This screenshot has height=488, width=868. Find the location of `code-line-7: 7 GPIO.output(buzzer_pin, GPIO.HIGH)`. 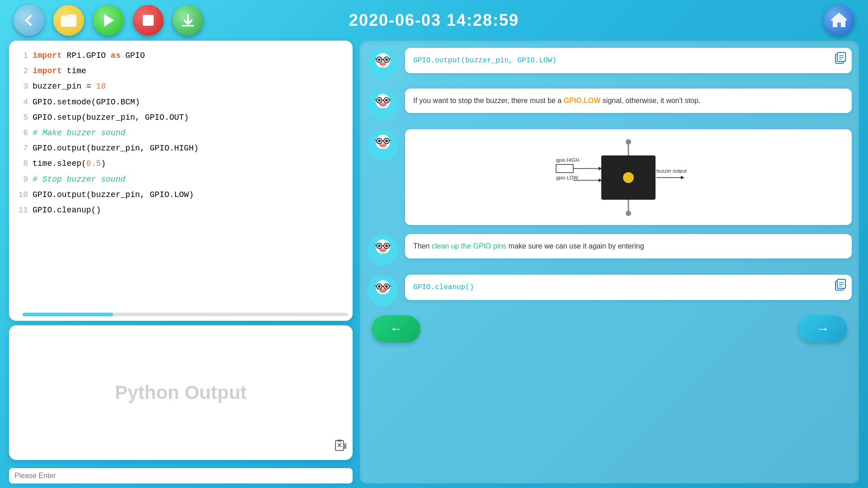

code-line-7: 7 GPIO.output(buzzer_pin, GPIO.HIGH) is located at coordinates (181, 148).